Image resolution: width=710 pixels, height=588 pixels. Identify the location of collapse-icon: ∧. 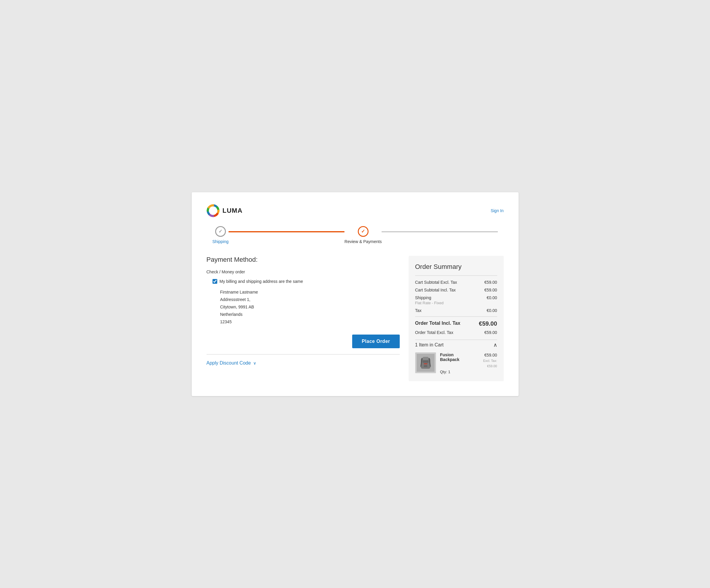
(495, 345).